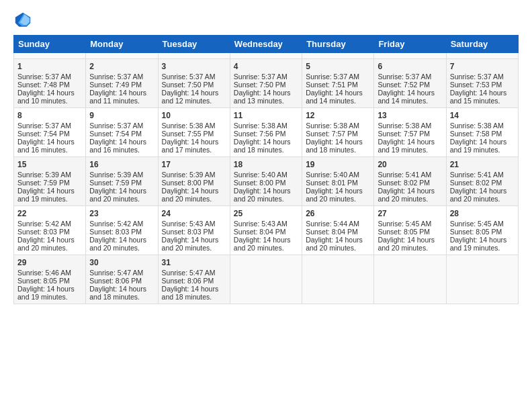 The height and width of the screenshot is (411, 532). I want to click on calendar-week-row: 22Sunrise: 5:42 AMSunset: 8:03 PMDayligh…, so click(266, 231).